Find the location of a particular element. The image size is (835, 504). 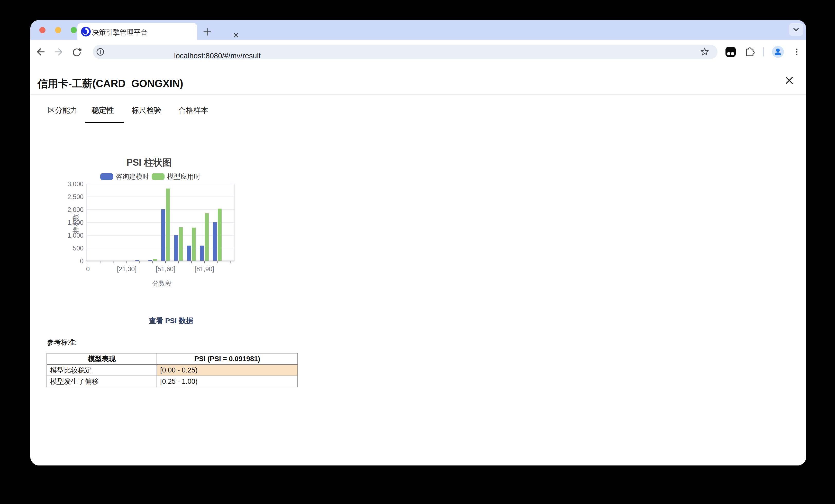

cell-model-shifted-label: 模型发生了偏移 is located at coordinates (102, 381).